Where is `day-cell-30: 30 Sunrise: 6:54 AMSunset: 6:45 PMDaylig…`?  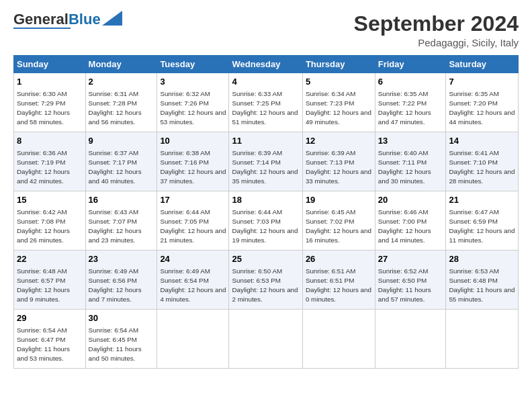
day-cell-30: 30 Sunrise: 6:54 AMSunset: 6:45 PMDaylig… is located at coordinates (121, 339).